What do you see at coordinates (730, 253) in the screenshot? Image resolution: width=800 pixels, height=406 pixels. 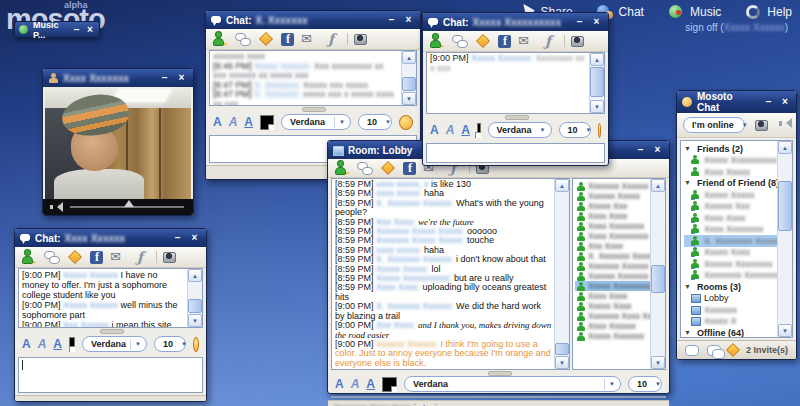 I see `tree-row: Xxxxx Xxxx` at bounding box center [730, 253].